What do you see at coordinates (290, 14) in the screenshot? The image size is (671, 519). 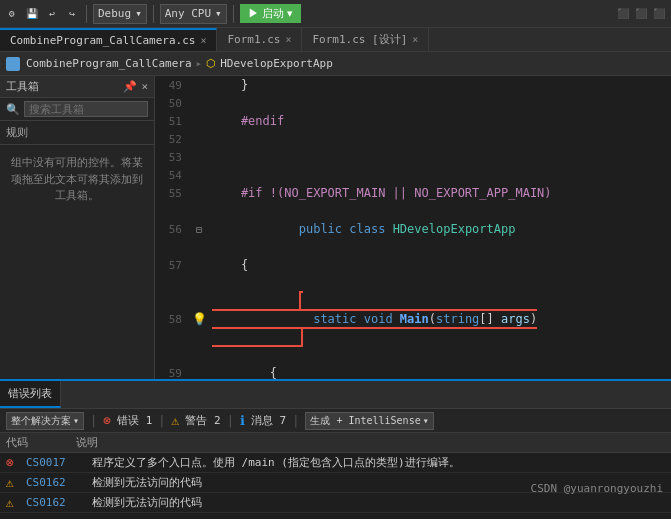 I see `chevron-down-icon3: ▾` at bounding box center [290, 14].